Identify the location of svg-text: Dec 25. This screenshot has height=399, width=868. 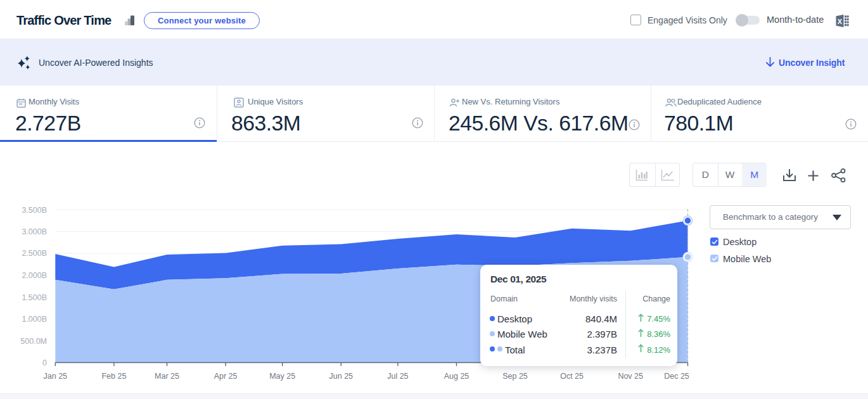
(677, 376).